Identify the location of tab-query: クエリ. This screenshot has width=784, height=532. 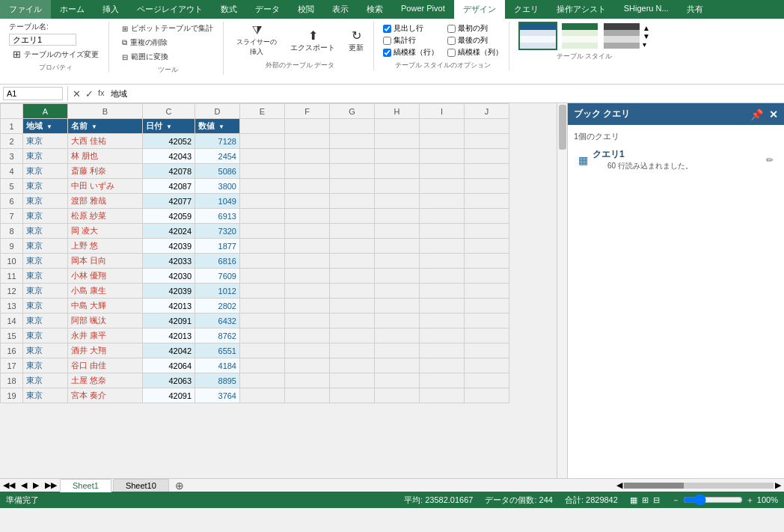
(527, 9).